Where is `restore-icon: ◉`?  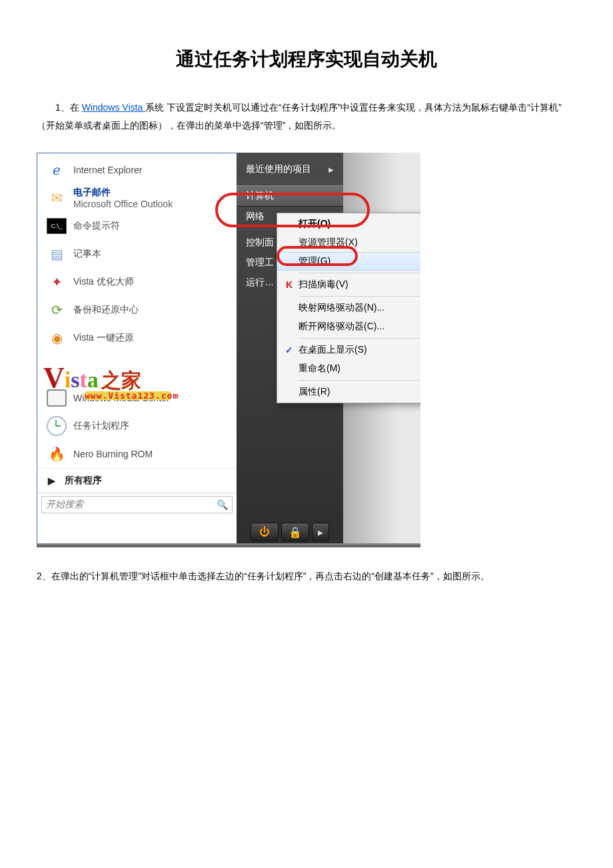 restore-icon: ◉ is located at coordinates (57, 338).